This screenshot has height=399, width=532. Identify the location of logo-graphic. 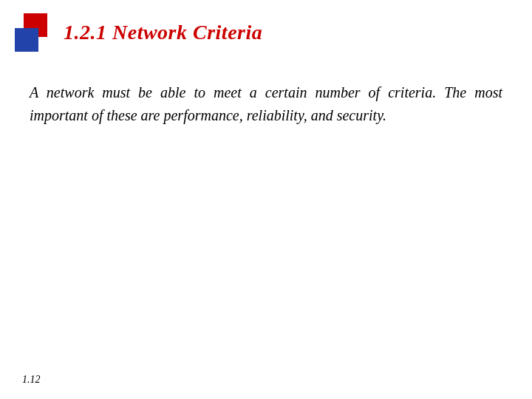
(34, 33).